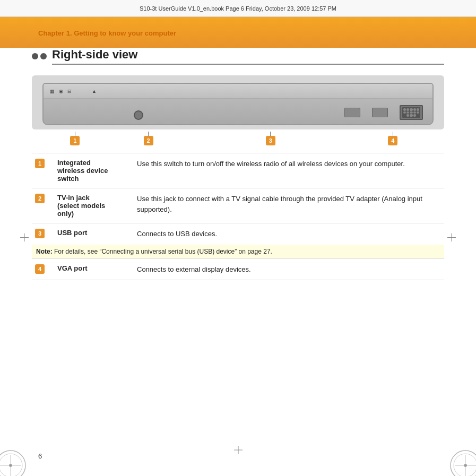  What do you see at coordinates (52, 91) in the screenshot?
I see `icon-memory: ▦` at bounding box center [52, 91].